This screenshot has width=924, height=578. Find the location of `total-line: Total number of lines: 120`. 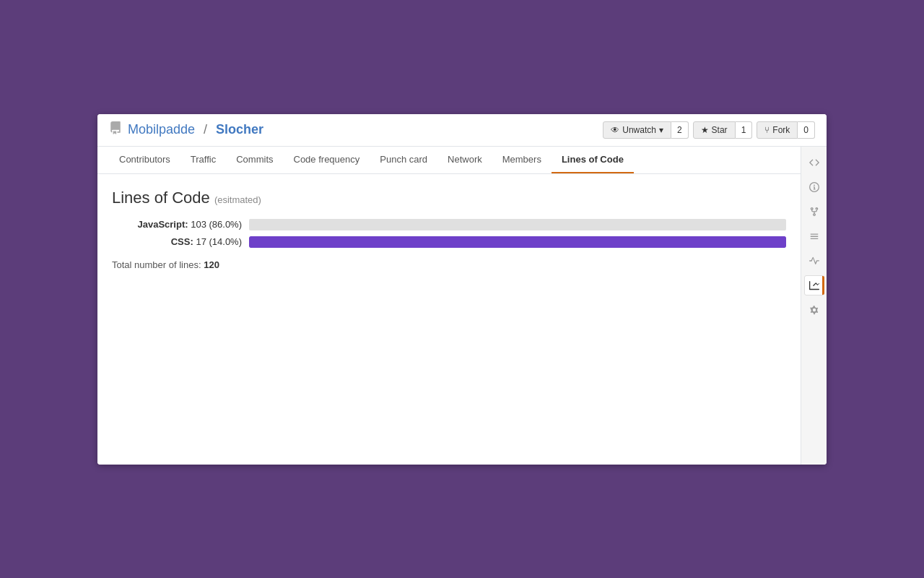

total-line: Total number of lines: 120 is located at coordinates (449, 264).